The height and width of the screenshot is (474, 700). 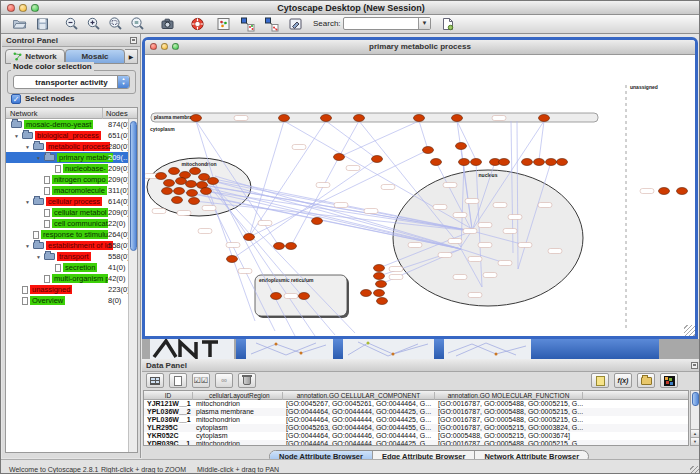 What do you see at coordinates (420, 48) in the screenshot?
I see `network-window-titlebar: primary metabolic process` at bounding box center [420, 48].